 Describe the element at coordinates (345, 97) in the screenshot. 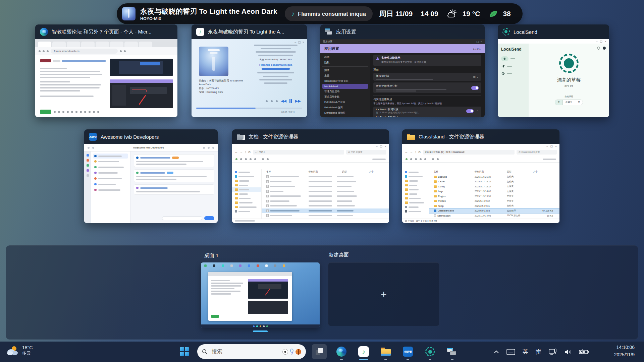

I see `settings-nav-item: 更多启动参数` at that location.